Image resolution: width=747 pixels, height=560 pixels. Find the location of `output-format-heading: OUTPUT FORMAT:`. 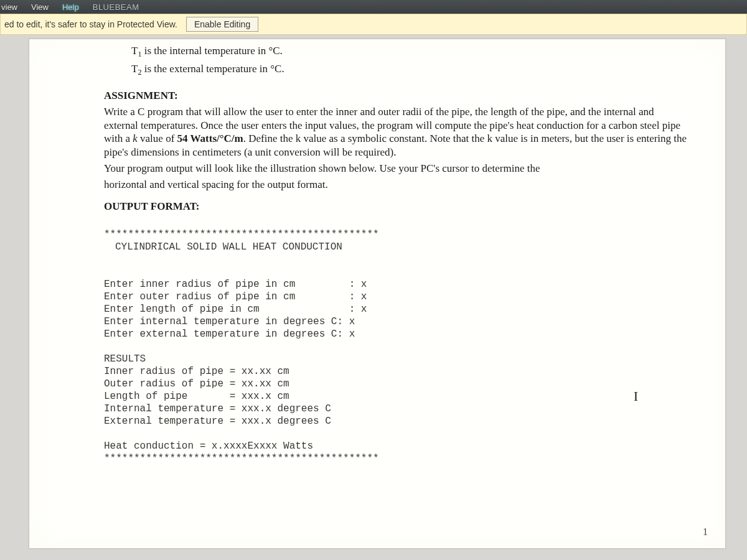

output-format-heading: OUTPUT FORMAT: is located at coordinates (397, 207).